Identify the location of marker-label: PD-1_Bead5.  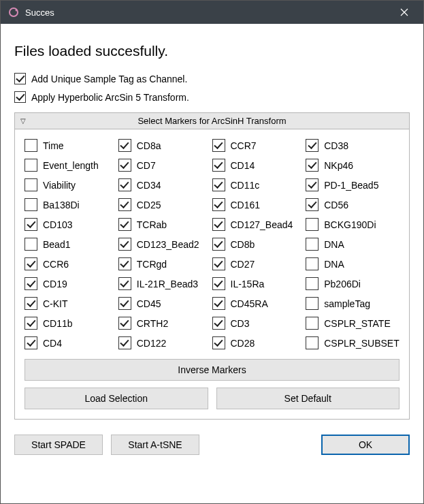
(351, 185).